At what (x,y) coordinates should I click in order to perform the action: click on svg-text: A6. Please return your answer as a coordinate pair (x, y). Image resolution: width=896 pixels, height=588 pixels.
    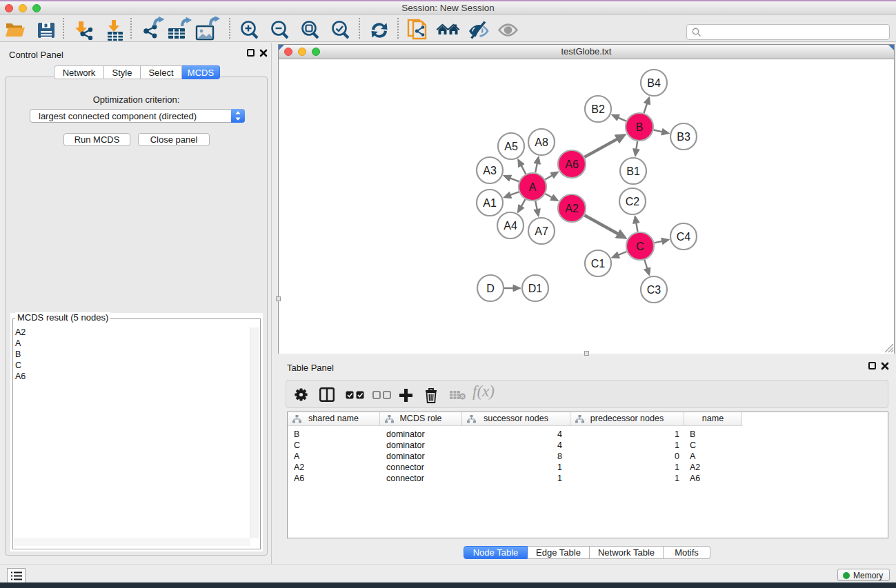
    Looking at the image, I should click on (572, 164).